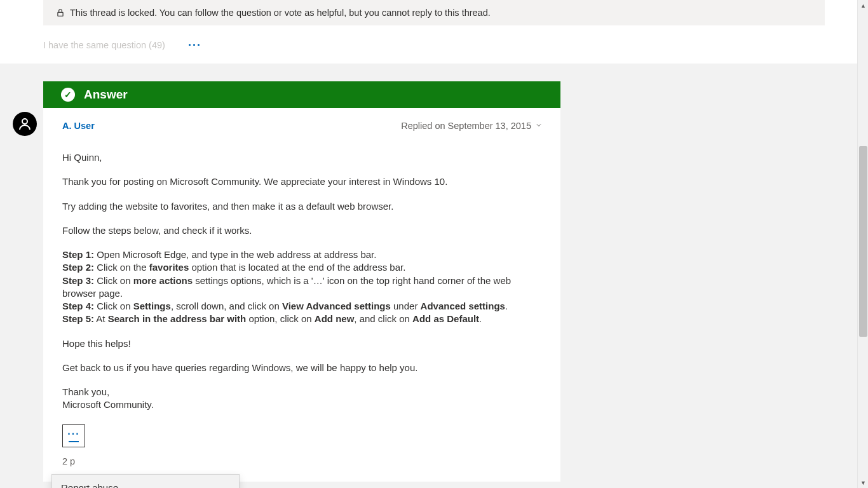 The width and height of the screenshot is (868, 488). What do you see at coordinates (863, 241) in the screenshot?
I see `scrollbar-thumb` at bounding box center [863, 241].